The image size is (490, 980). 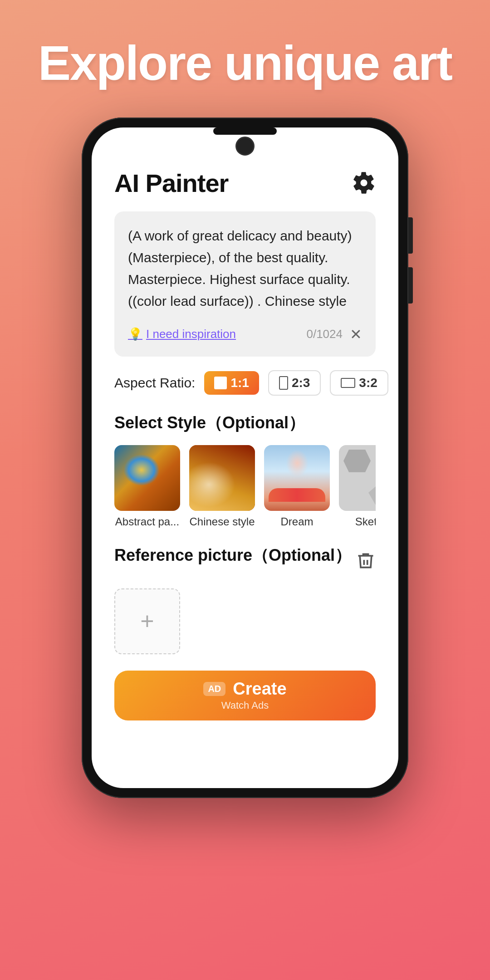 I want to click on app-title: AI Painter, so click(x=172, y=183).